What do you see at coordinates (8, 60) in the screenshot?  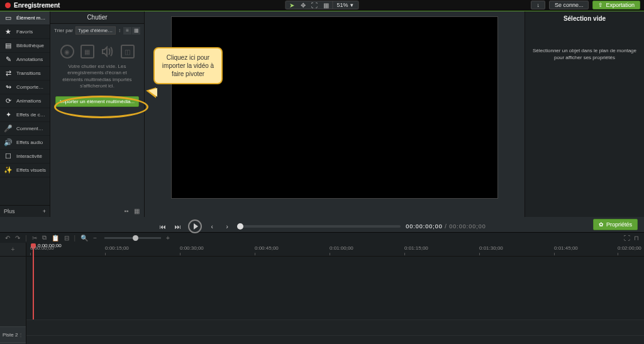 I see `annotation-icon: ✎` at bounding box center [8, 60].